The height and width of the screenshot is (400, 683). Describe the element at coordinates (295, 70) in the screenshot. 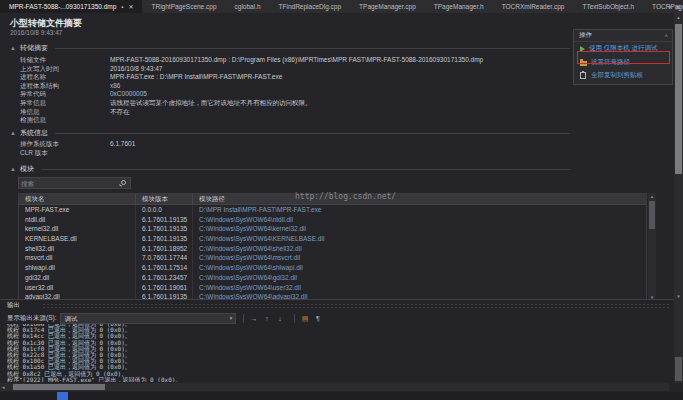

I see `summary-field-row: 上次写入时间2016/10/8 9:43:47` at that location.